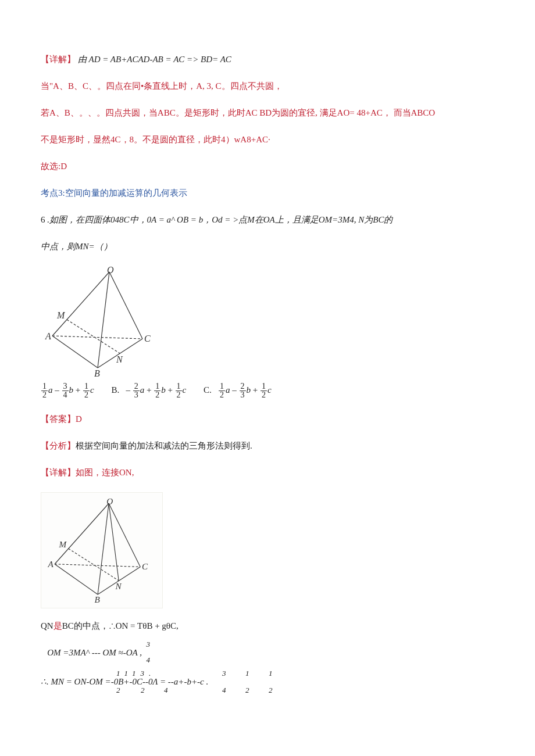  What do you see at coordinates (48, 336) in the screenshot?
I see `label-A: A` at bounding box center [48, 336].